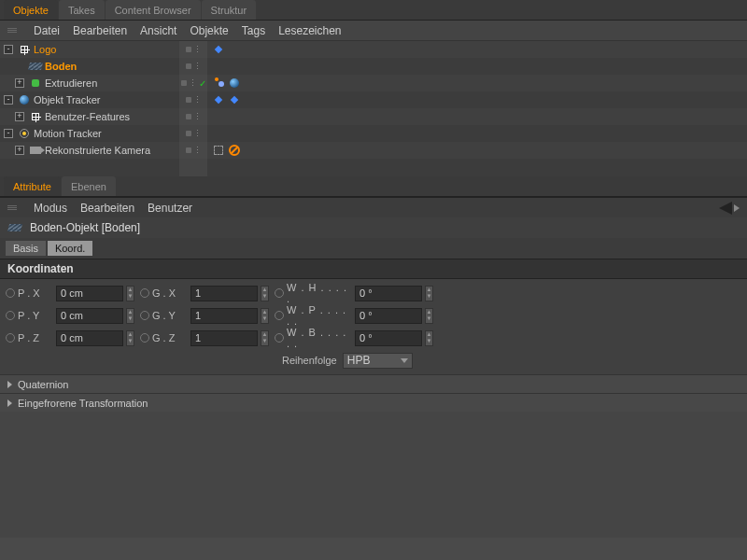  Describe the element at coordinates (374, 384) in the screenshot. I see `section-quaternion: Quaternion` at that location.